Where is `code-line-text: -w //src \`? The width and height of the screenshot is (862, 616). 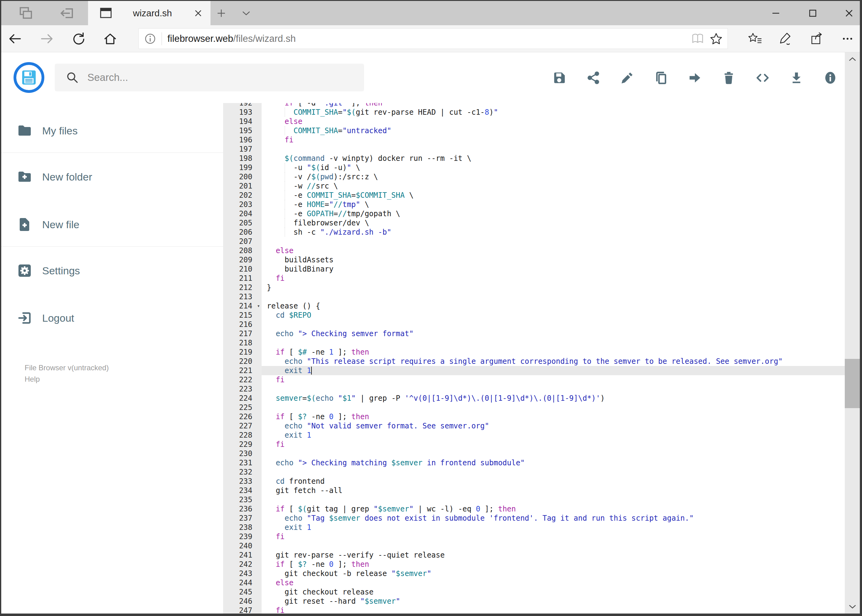
code-line-text: -w //src \ is located at coordinates (553, 186).